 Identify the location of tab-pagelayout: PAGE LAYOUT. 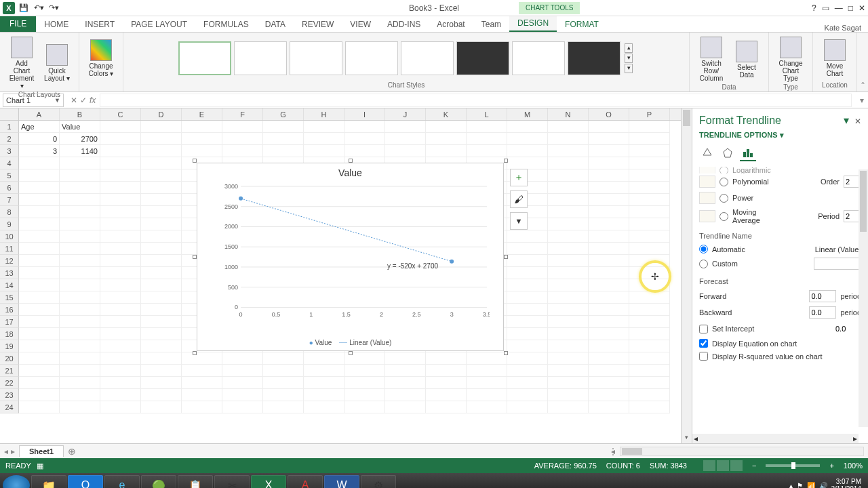
(159, 24).